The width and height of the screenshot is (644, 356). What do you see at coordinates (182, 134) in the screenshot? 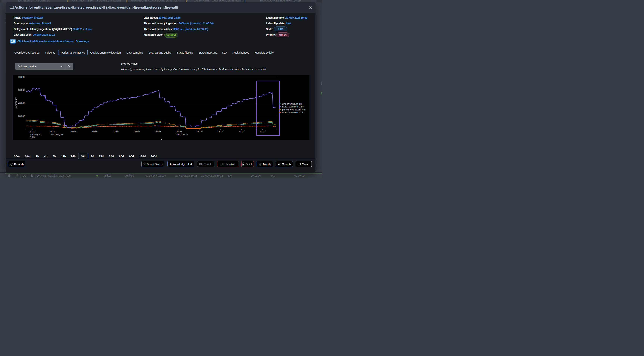
I see `svg-text: Thu May 29` at bounding box center [182, 134].